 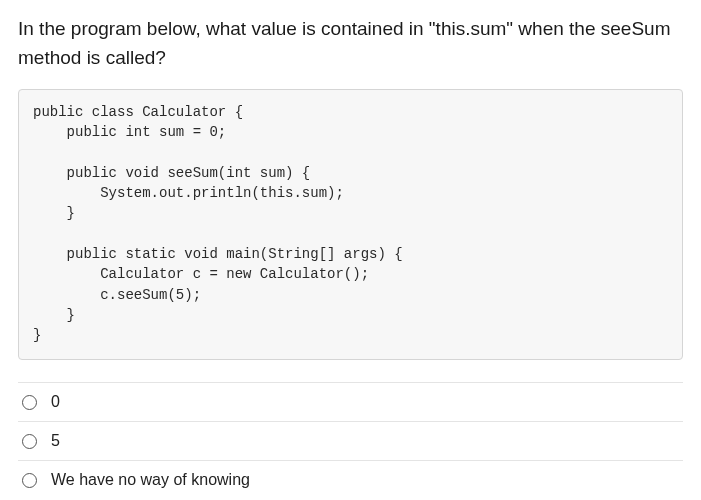 I want to click on option-1: 5, so click(x=350, y=442).